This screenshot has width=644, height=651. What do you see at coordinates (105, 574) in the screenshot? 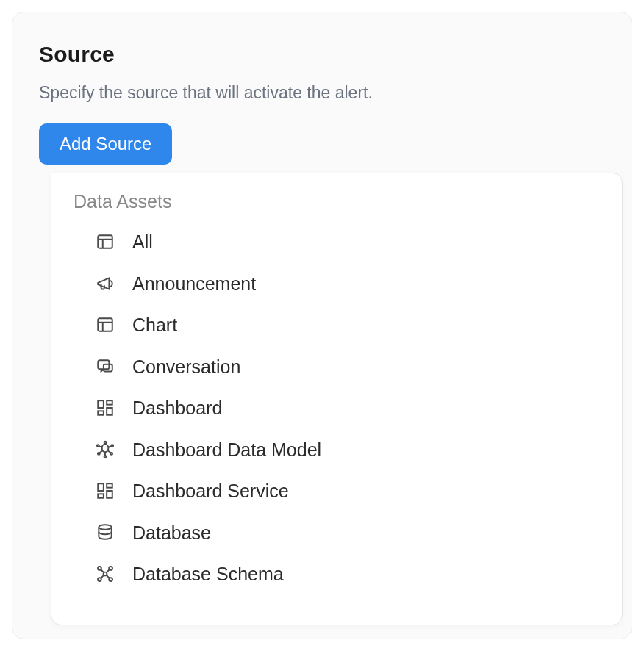
I see `schema-icon` at bounding box center [105, 574].